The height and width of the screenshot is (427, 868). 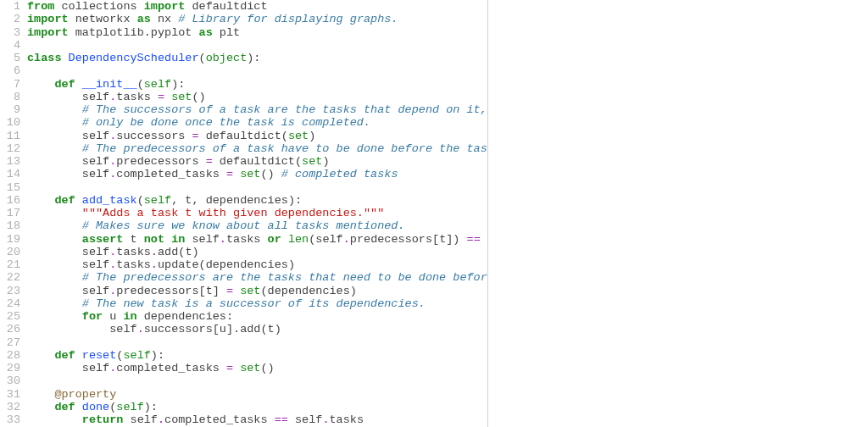 I want to click on code-line: # only be done once the task is complete…, so click(x=258, y=122).